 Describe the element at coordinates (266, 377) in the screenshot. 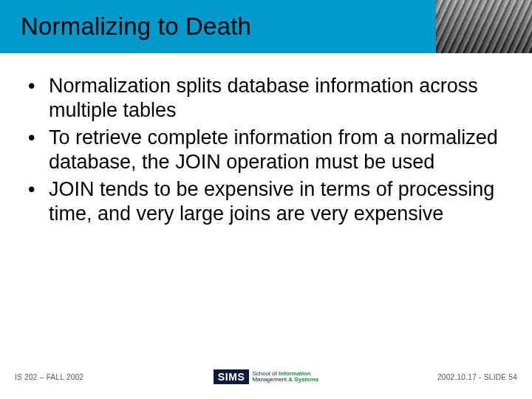

I see `footer-logo: SIMS School of Information Management & …` at that location.